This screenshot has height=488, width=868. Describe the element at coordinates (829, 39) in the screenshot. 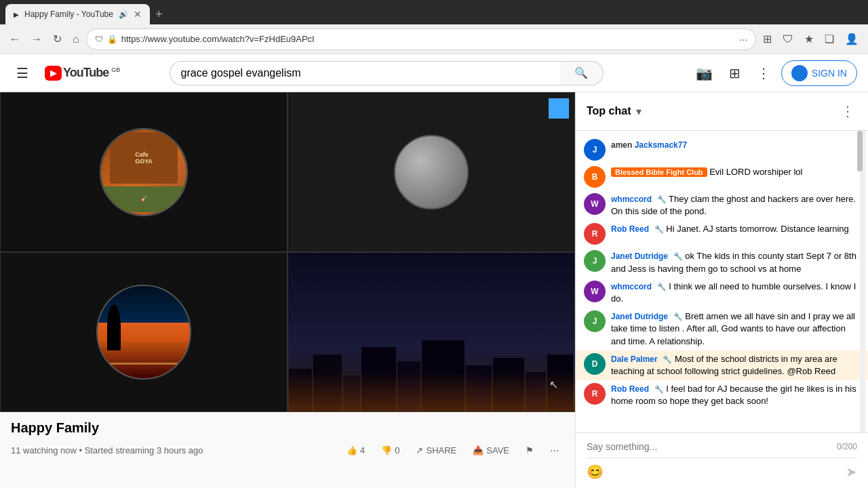

I see `sidebar-icon: ❑` at that location.